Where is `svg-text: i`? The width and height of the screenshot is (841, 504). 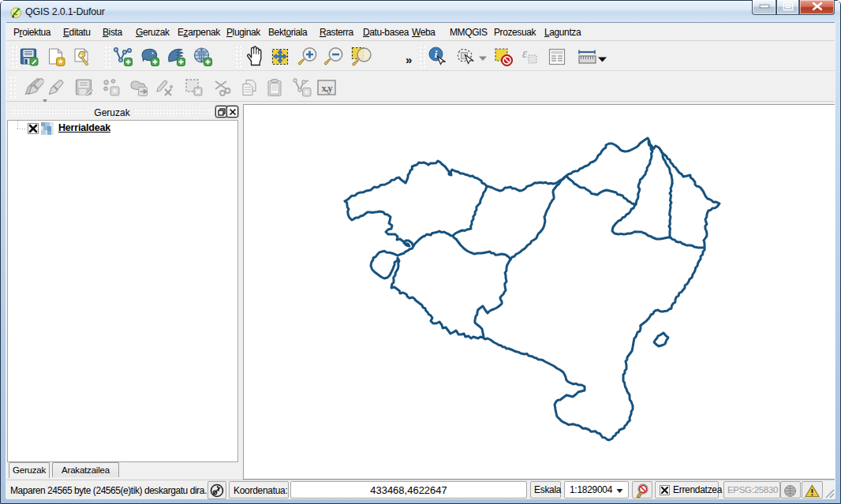 svg-text: i is located at coordinates (436, 54).